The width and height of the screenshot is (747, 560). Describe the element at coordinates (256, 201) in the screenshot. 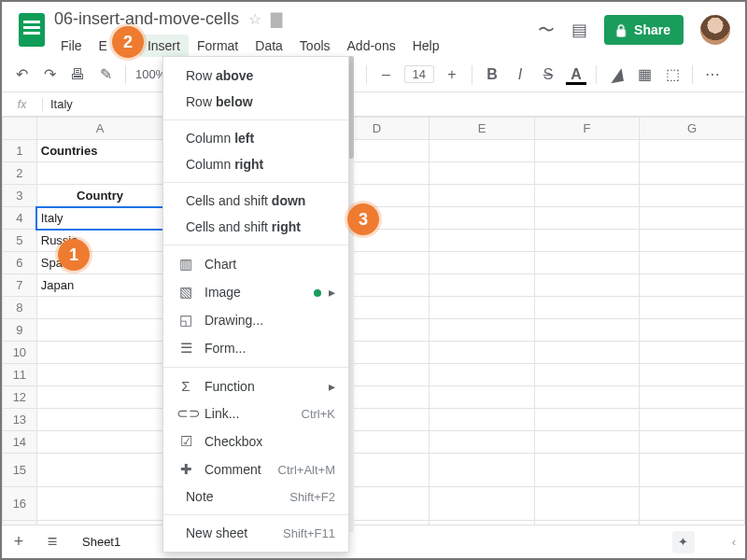

I see `menu-item-cells-shift-down: Cells and shift down` at that location.